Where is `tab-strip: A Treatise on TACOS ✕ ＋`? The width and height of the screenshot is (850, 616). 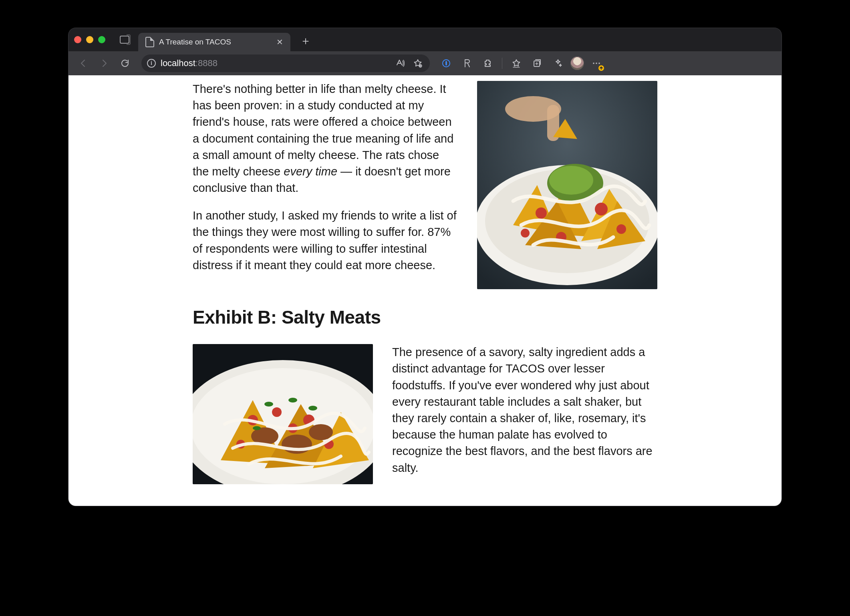
tab-strip: A Treatise on TACOS ✕ ＋ is located at coordinates (425, 40).